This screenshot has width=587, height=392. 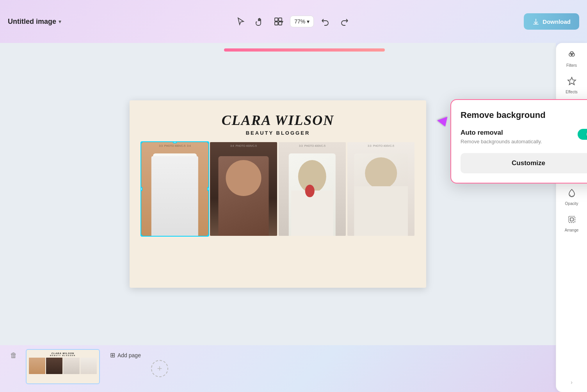 What do you see at coordinates (293, 21) in the screenshot?
I see `toolbar-center: ▾ 77% ▾` at bounding box center [293, 21].